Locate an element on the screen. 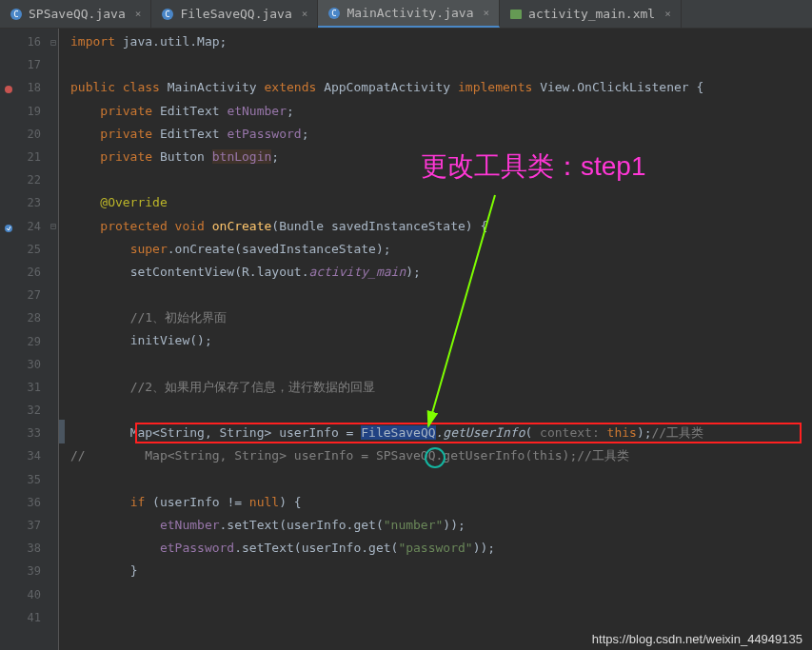 Image resolution: width=812 pixels, height=650 pixels. line-number: 41 is located at coordinates (43, 618).